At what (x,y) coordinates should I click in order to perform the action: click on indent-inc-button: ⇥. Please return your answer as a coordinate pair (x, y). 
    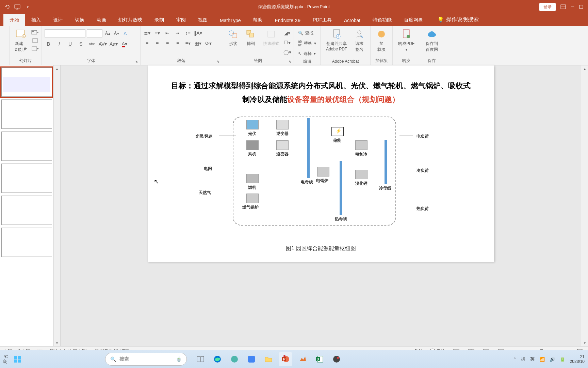
    Looking at the image, I should click on (178, 33).